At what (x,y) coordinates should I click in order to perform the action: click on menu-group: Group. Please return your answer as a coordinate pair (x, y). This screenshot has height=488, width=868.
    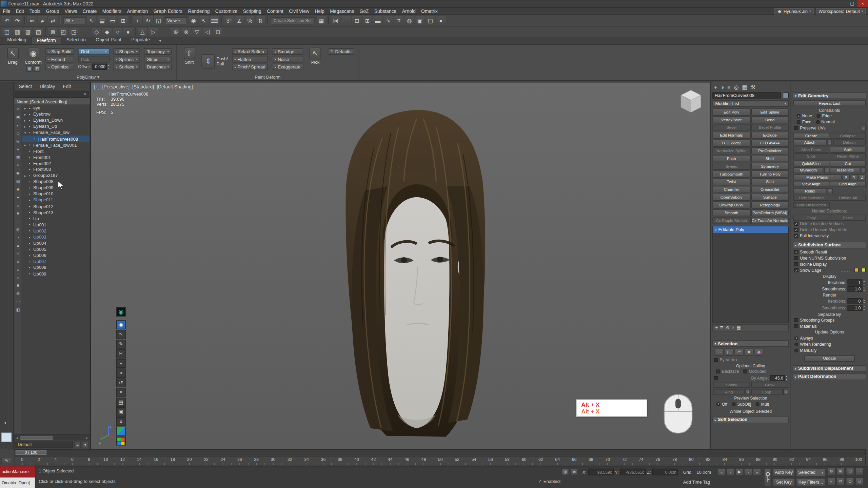
    Looking at the image, I should click on (53, 11).